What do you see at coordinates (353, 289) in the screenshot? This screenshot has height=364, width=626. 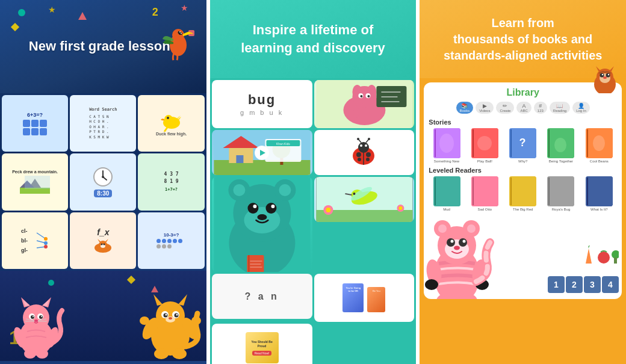 I see `book-title-1: You're Going to be OK` at bounding box center [353, 289].